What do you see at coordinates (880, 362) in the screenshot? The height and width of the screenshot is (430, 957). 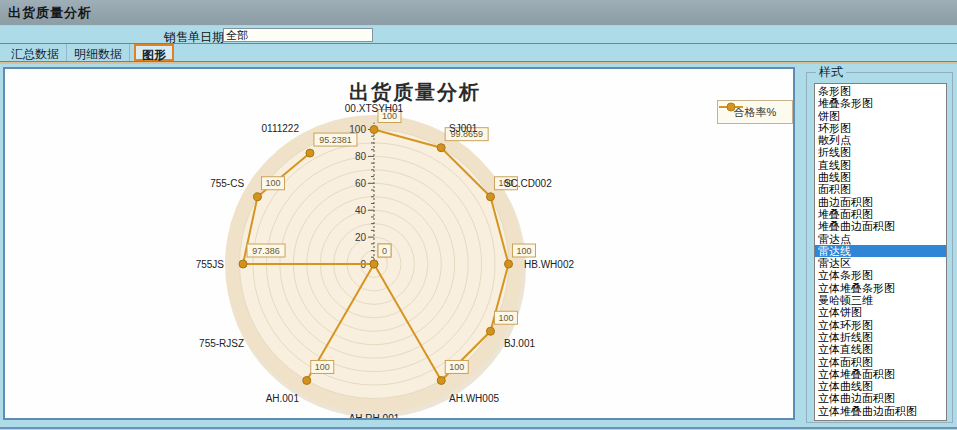 I see `style-list-item: 立体面积图` at bounding box center [880, 362].